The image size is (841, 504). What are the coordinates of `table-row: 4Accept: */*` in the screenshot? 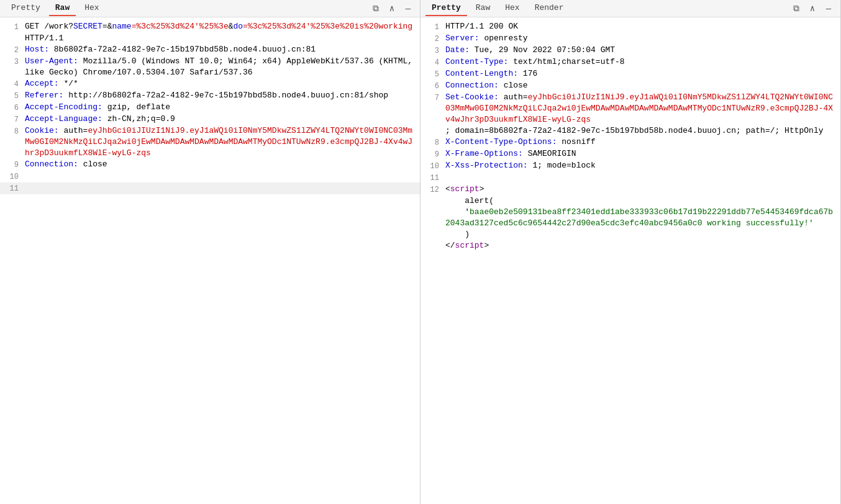 It's located at (210, 84).